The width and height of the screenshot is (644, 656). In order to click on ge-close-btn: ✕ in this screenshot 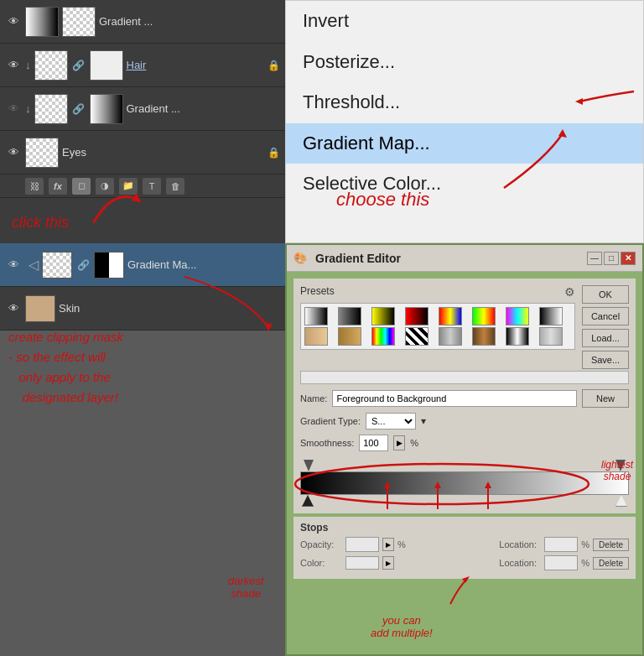, I will do `click(628, 258)`.